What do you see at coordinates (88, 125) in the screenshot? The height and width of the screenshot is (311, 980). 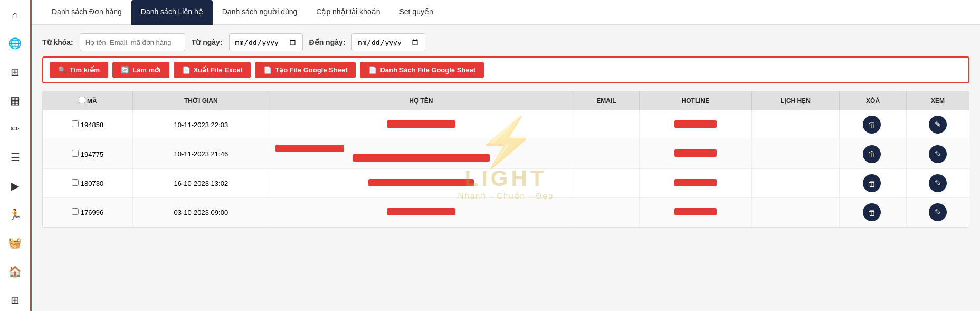 I see `row-checkbox-cell: 194858` at bounding box center [88, 125].